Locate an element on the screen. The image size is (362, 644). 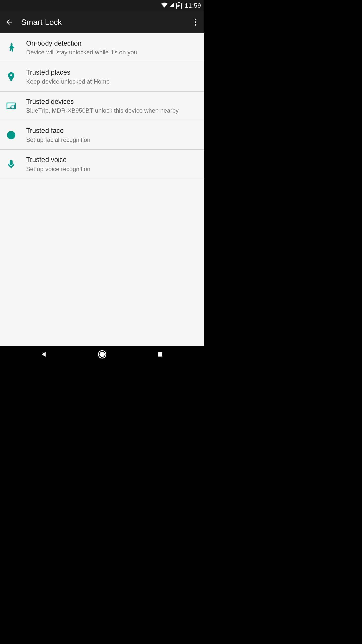
row-trusted-voice: Trusted voice Set up voice recognition is located at coordinates (102, 164).